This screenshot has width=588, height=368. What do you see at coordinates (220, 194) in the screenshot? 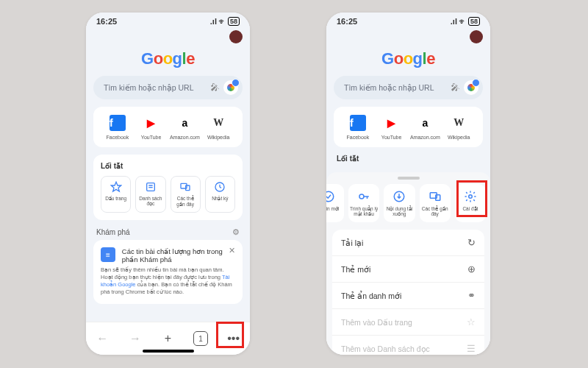
I see `shortcut-history: Nhật ký` at bounding box center [220, 194].